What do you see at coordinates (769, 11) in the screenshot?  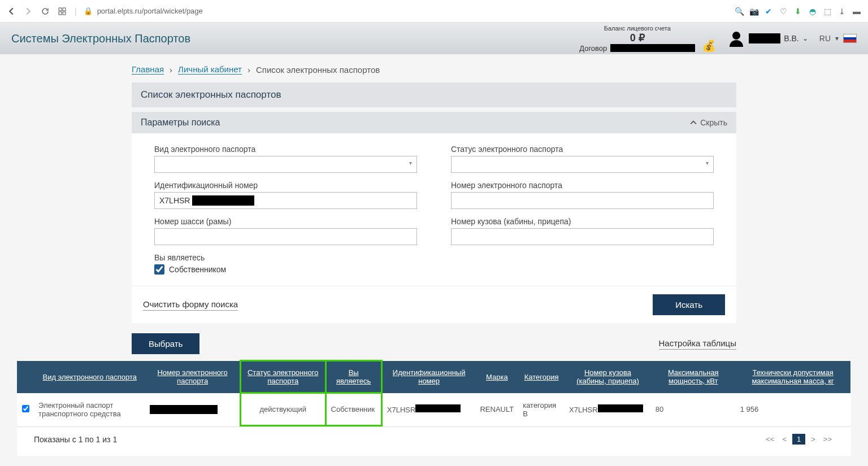 I see `shield-icon: ✔` at bounding box center [769, 11].